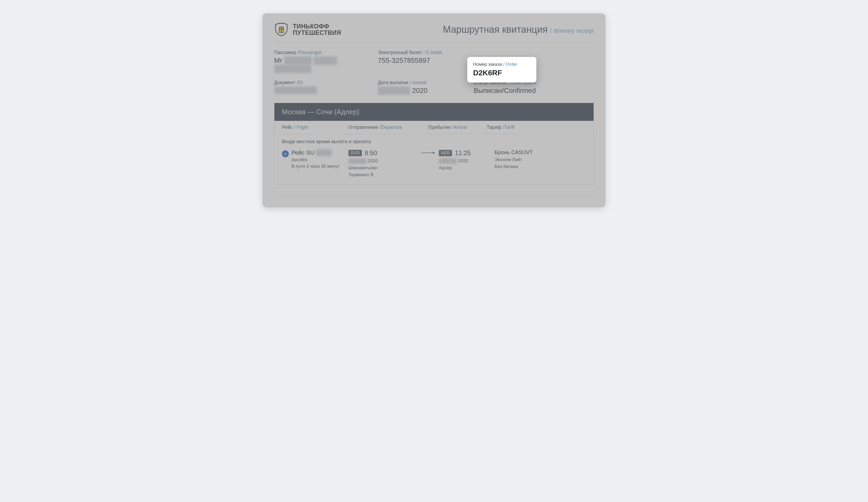  What do you see at coordinates (434, 142) in the screenshot?
I see `timezone-note: Везде местное время вылета и прилета` at bounding box center [434, 142].